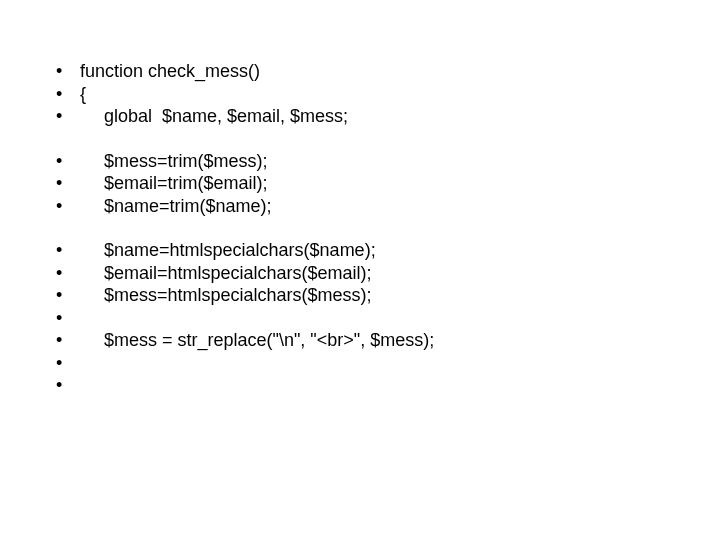 The image size is (720, 540). Describe the element at coordinates (368, 206) in the screenshot. I see `code-line: •$name=trim($name);` at that location.